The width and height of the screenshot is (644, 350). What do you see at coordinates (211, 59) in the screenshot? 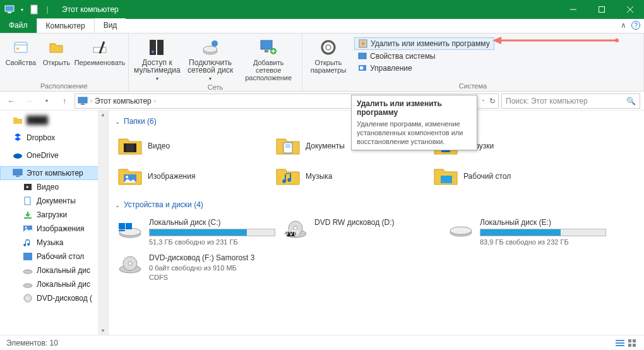
I see `map-drive-button: Подключить сетевой диск ▾` at bounding box center [211, 59].